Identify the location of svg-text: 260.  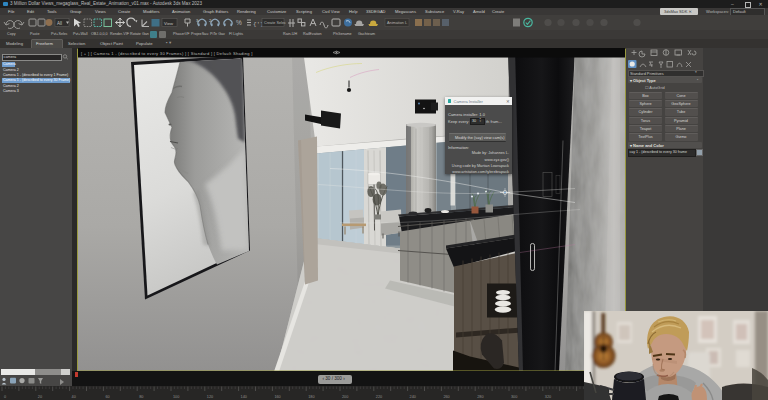
(446, 397).